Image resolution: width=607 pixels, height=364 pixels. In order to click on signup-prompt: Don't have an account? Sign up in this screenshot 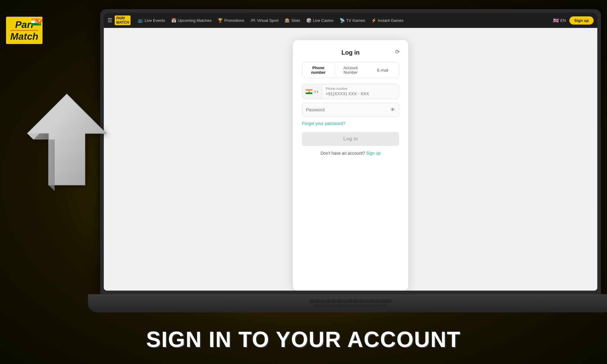, I will do `click(351, 153)`.